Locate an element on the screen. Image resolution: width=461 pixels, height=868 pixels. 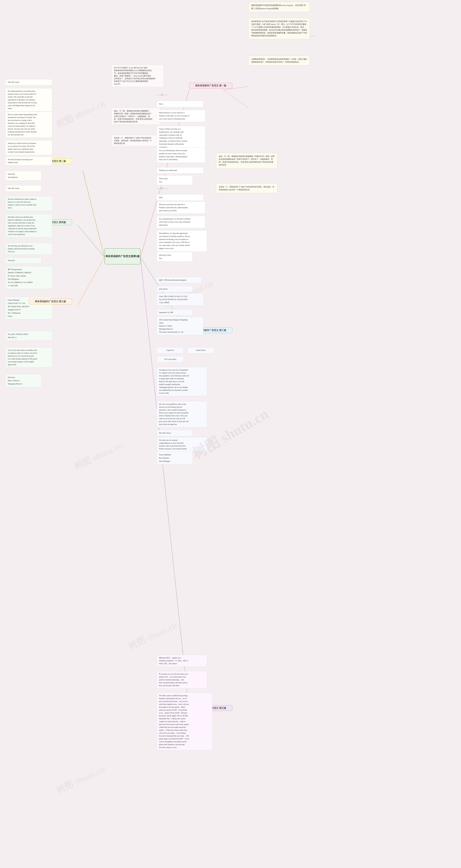
branch6-label: 商务英语邮件广告范文 第六篇 is located at coordinates (51, 301).